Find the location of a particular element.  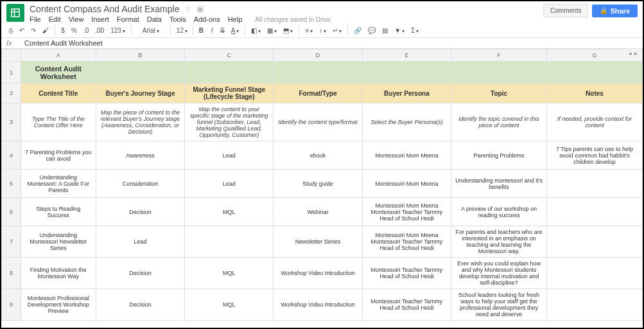

filter-icon: ▼▾ is located at coordinates (399, 31).